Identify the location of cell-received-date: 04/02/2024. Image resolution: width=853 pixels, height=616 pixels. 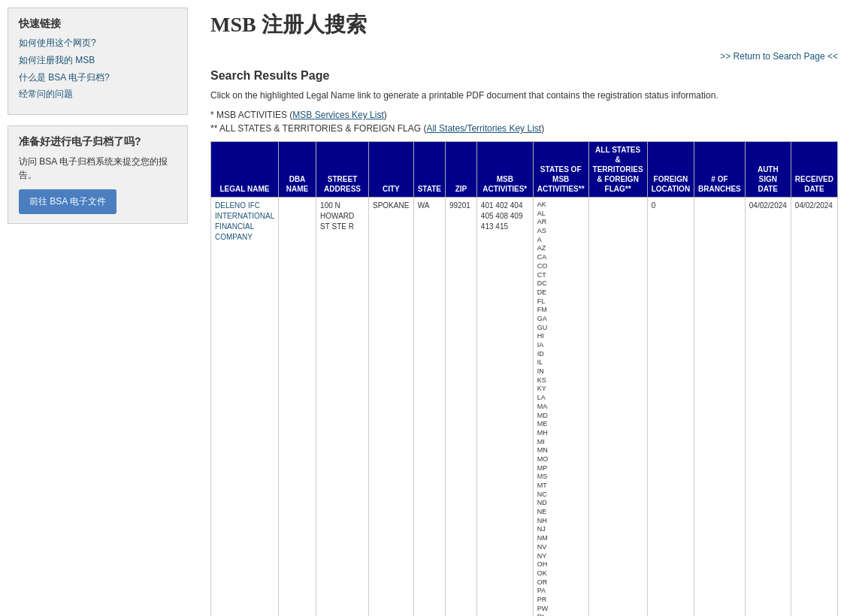
(814, 407).